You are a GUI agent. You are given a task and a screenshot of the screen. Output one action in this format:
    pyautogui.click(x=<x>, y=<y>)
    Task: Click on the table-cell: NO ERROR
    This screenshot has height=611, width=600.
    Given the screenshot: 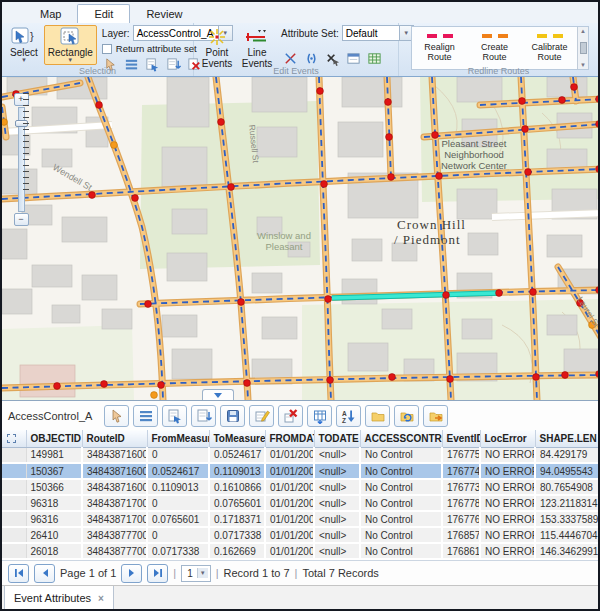 What is the action you would take?
    pyautogui.click(x=508, y=471)
    